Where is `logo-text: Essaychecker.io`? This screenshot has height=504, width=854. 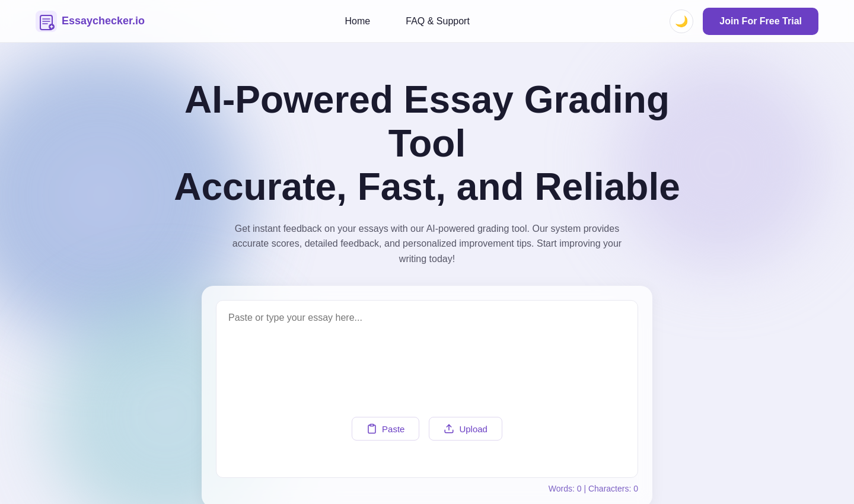 logo-text: Essaychecker.io is located at coordinates (103, 21).